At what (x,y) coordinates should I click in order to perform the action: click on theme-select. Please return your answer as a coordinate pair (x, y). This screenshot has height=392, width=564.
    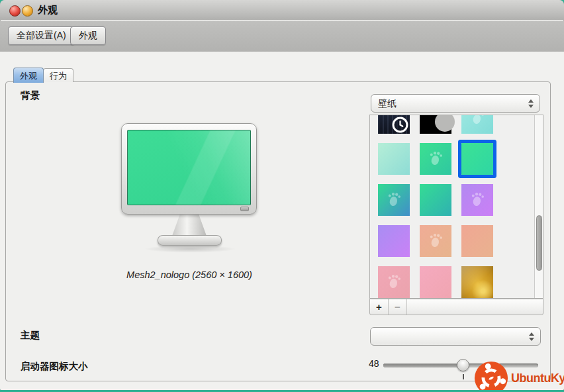
    Looking at the image, I should click on (455, 336).